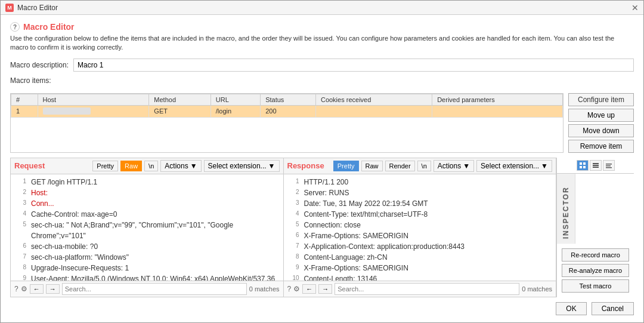 This screenshot has height=323, width=644. I want to click on response-tab-raw: Raw, so click(372, 166).